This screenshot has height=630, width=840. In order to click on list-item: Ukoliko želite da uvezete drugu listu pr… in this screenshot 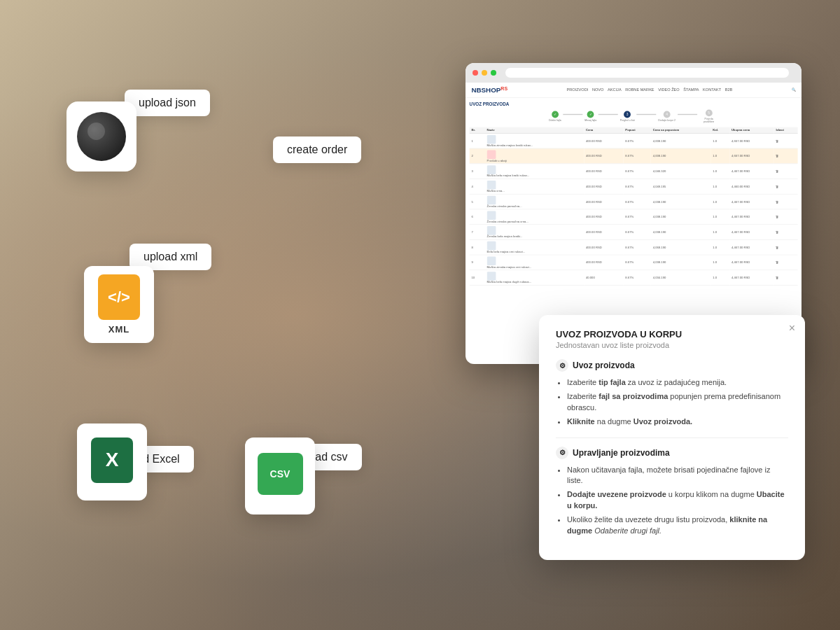, I will do `click(678, 525)`.